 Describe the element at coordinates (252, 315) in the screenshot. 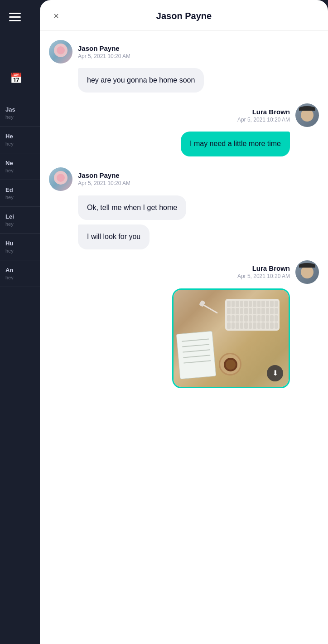

I see `keyboard-decoration` at that location.